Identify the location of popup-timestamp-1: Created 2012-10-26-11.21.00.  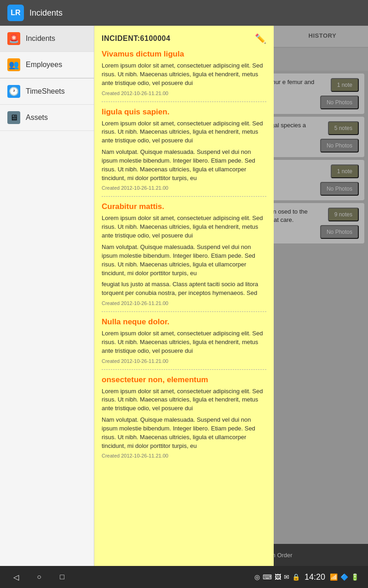
(184, 188).